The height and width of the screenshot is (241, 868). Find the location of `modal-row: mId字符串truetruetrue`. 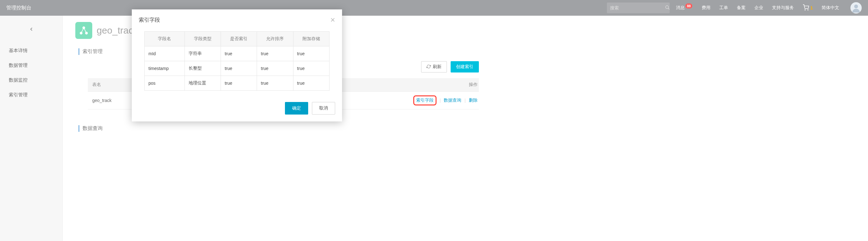

modal-row: mId字符串truetruetrue is located at coordinates (237, 54).